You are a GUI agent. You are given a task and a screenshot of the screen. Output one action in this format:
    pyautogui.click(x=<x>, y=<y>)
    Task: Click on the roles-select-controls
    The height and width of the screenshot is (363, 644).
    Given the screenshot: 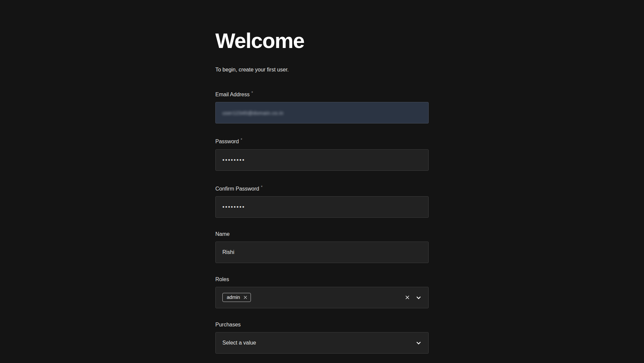 What is the action you would take?
    pyautogui.click(x=413, y=298)
    